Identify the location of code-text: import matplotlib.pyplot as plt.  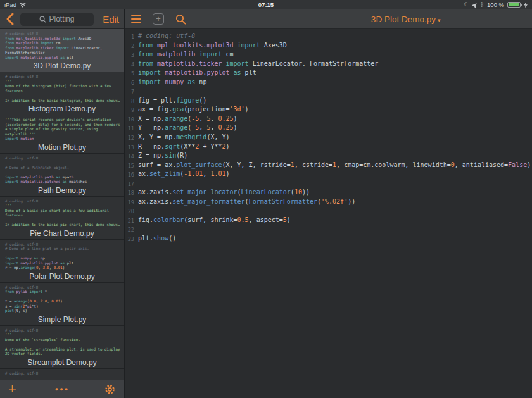
(198, 73).